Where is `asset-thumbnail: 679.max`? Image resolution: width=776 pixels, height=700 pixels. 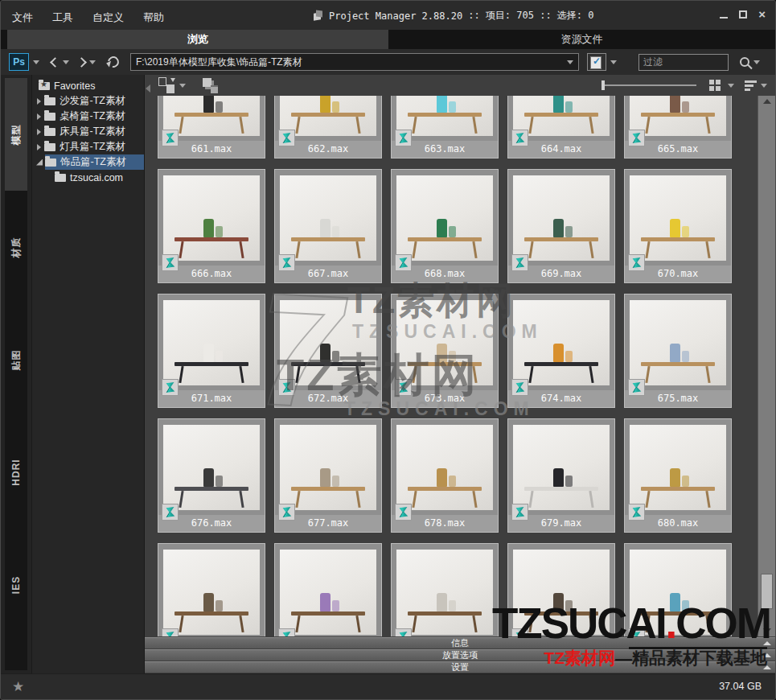
asset-thumbnail: 679.max is located at coordinates (561, 476).